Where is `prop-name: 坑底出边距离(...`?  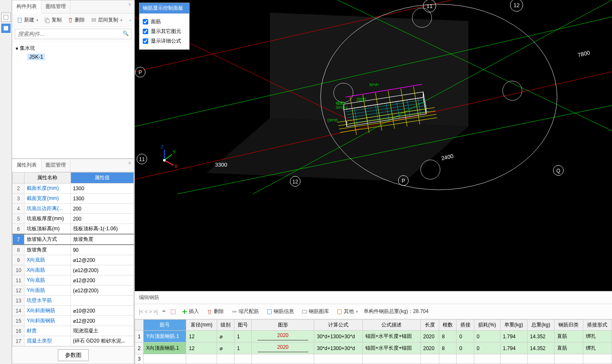 prop-name: 坑底出边距离(... is located at coordinates (47, 209).